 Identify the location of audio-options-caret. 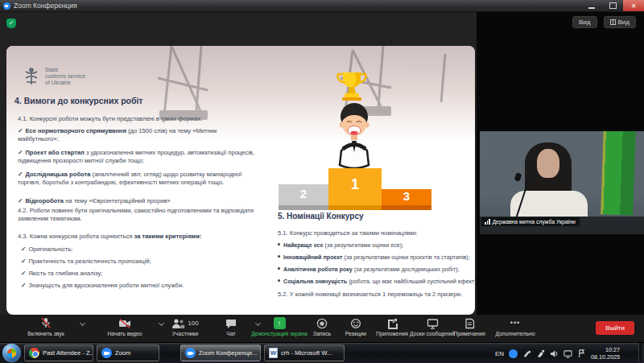
(82, 324).